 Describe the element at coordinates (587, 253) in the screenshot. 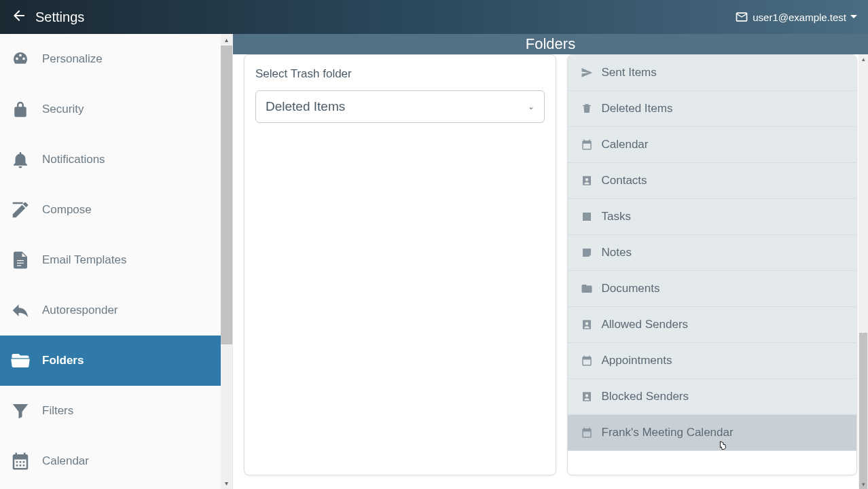

I see `note-icon` at that location.